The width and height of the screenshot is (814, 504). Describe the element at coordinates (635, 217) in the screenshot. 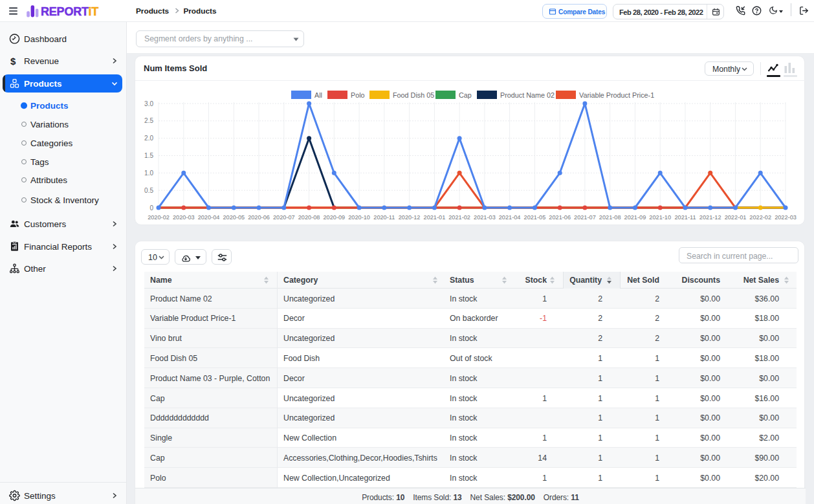

I see `svg-text: 2021-09` at that location.